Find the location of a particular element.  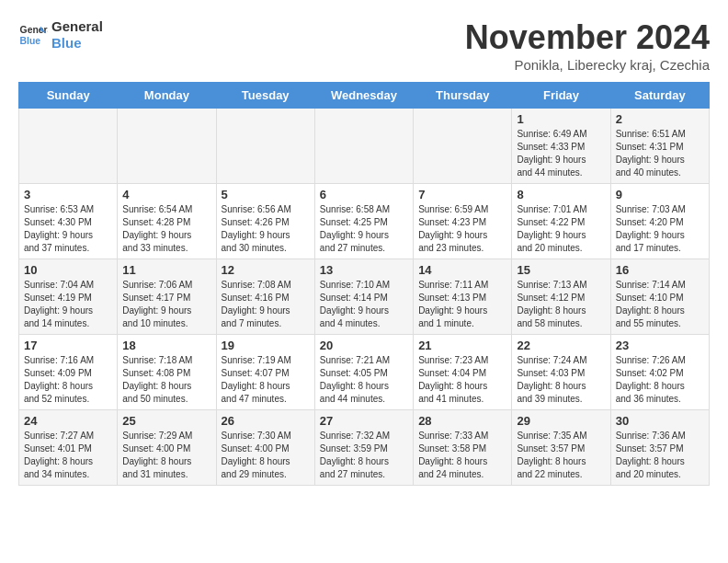

day-info: Sunrise: 6:56 AM Sunset: 4:26 PM Dayligh… is located at coordinates (266, 229).